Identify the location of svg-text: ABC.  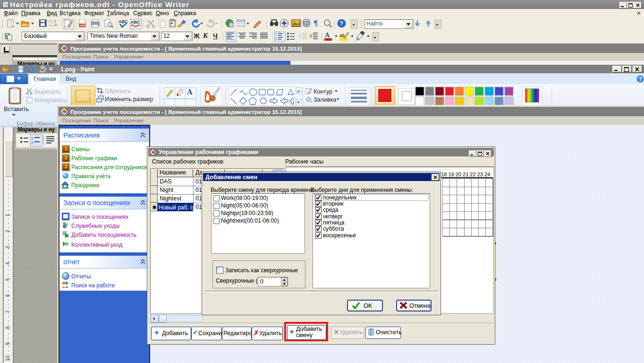
(136, 22).